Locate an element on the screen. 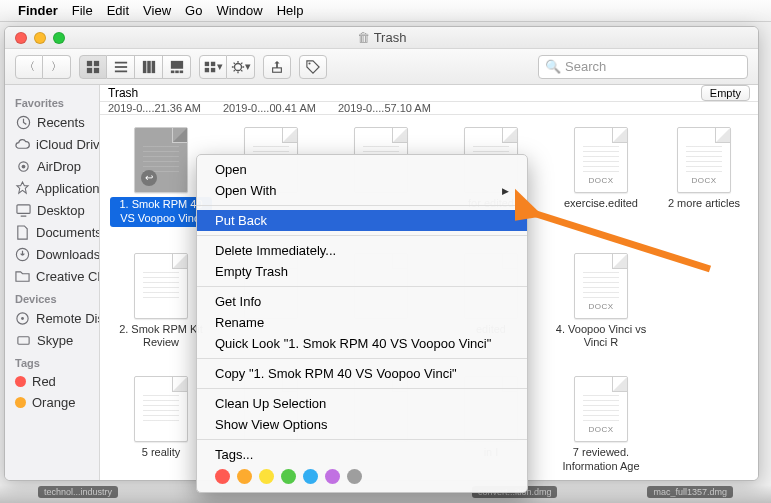 Image resolution: width=771 pixels, height=503 pixels. menu-go: Go is located at coordinates (194, 10).